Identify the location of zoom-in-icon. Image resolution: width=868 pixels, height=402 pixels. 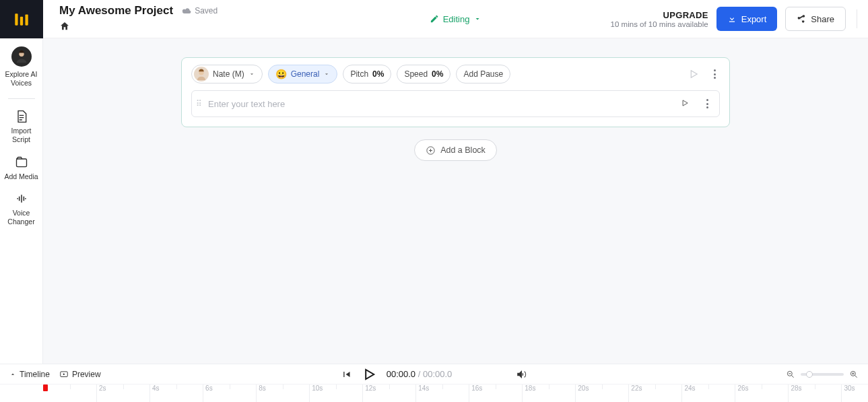
(854, 374).